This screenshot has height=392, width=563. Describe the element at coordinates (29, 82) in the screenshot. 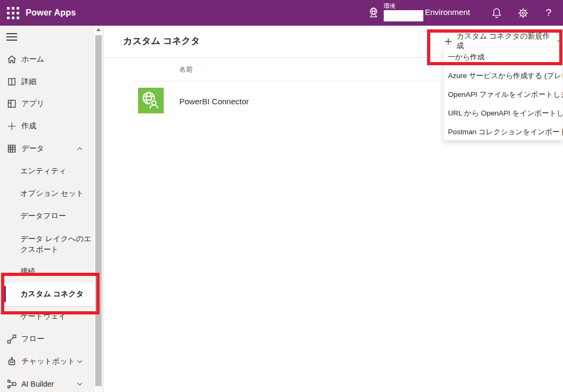

I see `sidebar-item-label: 詳細` at that location.